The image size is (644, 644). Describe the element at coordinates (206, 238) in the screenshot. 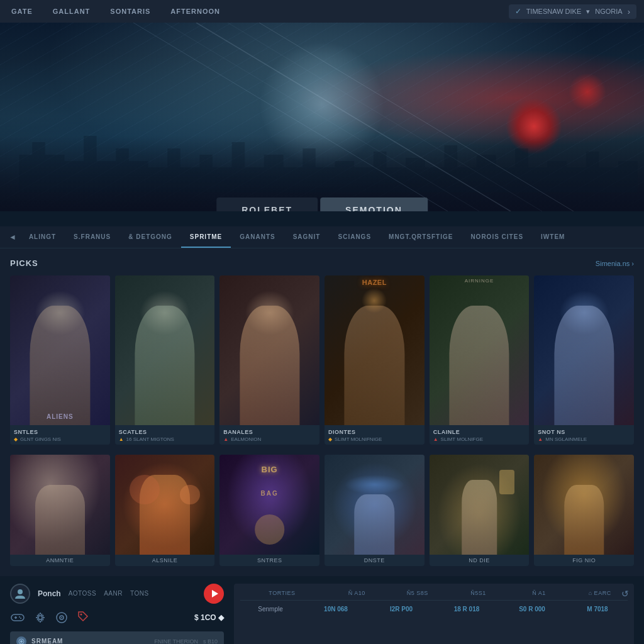

I see `tab-spritme: SPRITME` at that location.